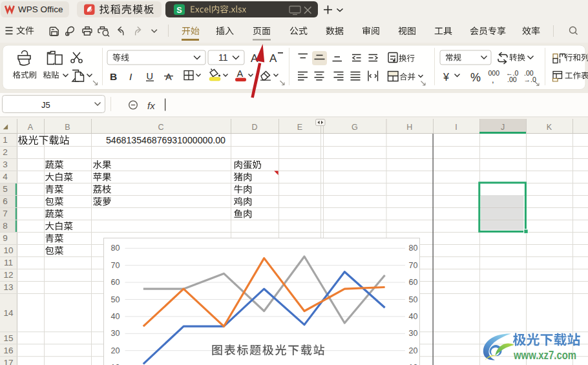  I want to click on svg-text: E, so click(300, 127).